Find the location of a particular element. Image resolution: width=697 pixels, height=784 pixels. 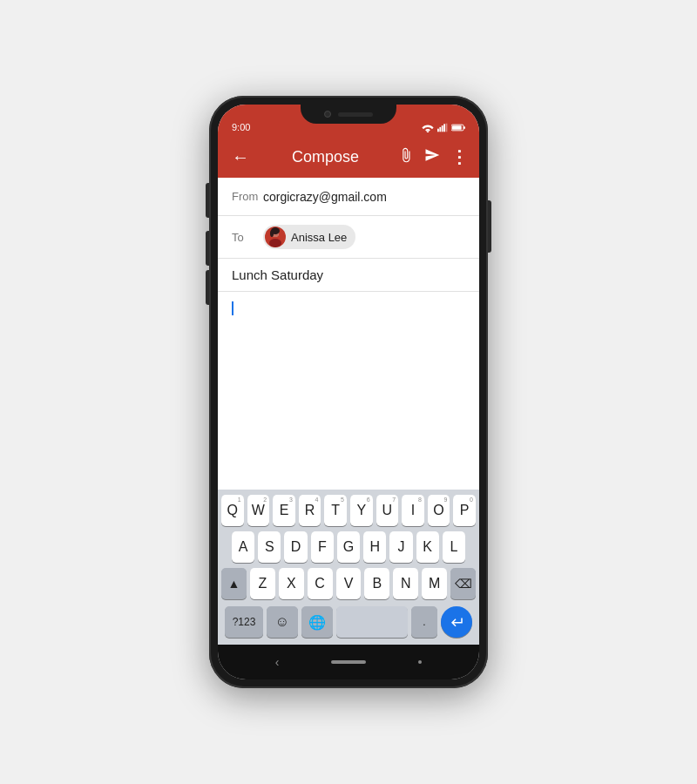

symbols-label: ?123 is located at coordinates (244, 622).